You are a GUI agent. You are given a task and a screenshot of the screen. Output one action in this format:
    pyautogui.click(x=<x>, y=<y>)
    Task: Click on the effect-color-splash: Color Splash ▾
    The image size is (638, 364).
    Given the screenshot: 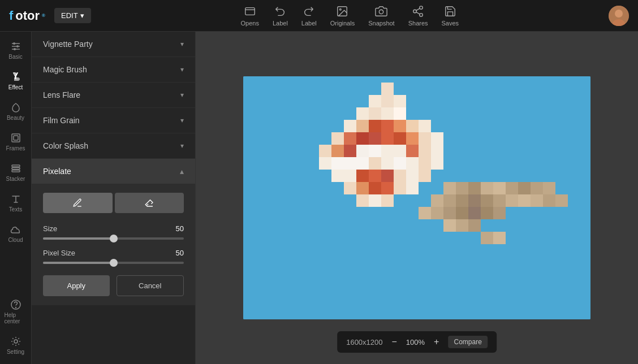 What is the action you would take?
    pyautogui.click(x=113, y=146)
    